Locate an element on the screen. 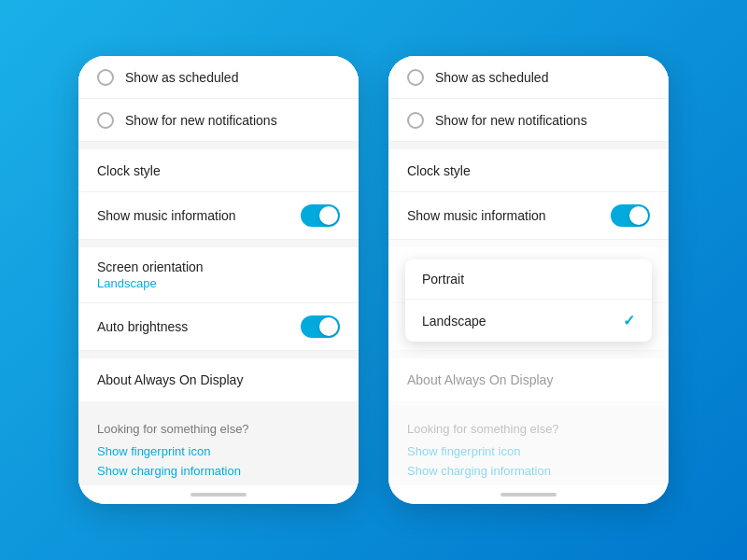 The width and height of the screenshot is (747, 560). dropdown-landscape-item: Landscape ✓ is located at coordinates (529, 321).